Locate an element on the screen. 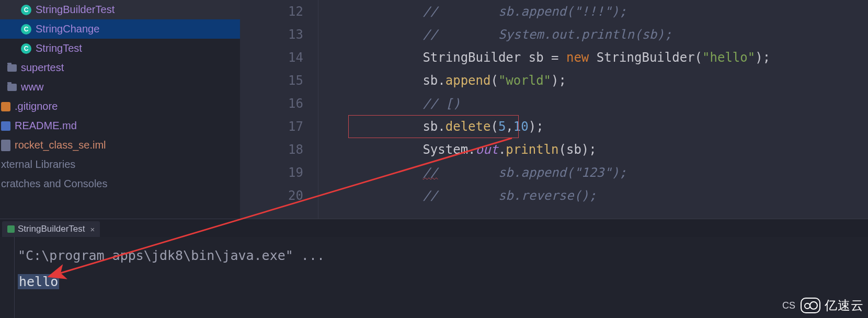 This screenshot has width=868, height=318. md-icon is located at coordinates (6, 126).